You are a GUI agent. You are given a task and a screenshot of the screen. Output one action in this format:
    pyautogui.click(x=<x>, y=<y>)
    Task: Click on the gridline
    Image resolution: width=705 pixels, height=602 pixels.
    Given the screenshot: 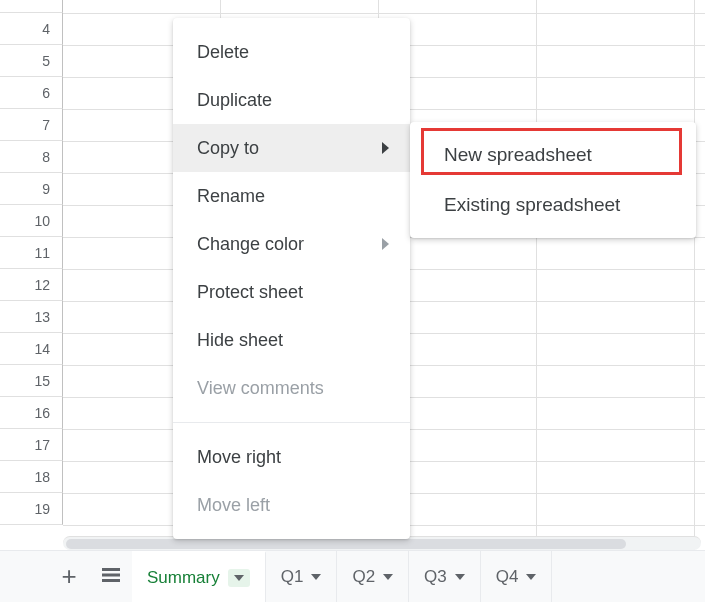 What is the action you would take?
    pyautogui.click(x=384, y=14)
    